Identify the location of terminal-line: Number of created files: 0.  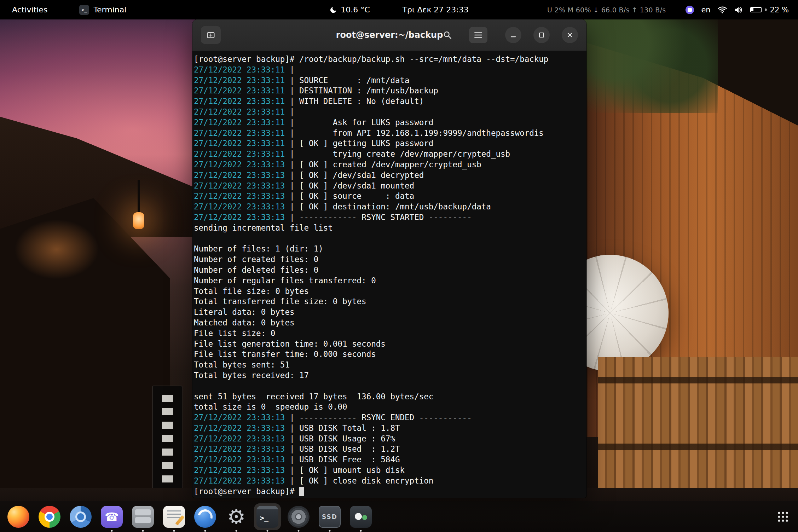
(390, 260).